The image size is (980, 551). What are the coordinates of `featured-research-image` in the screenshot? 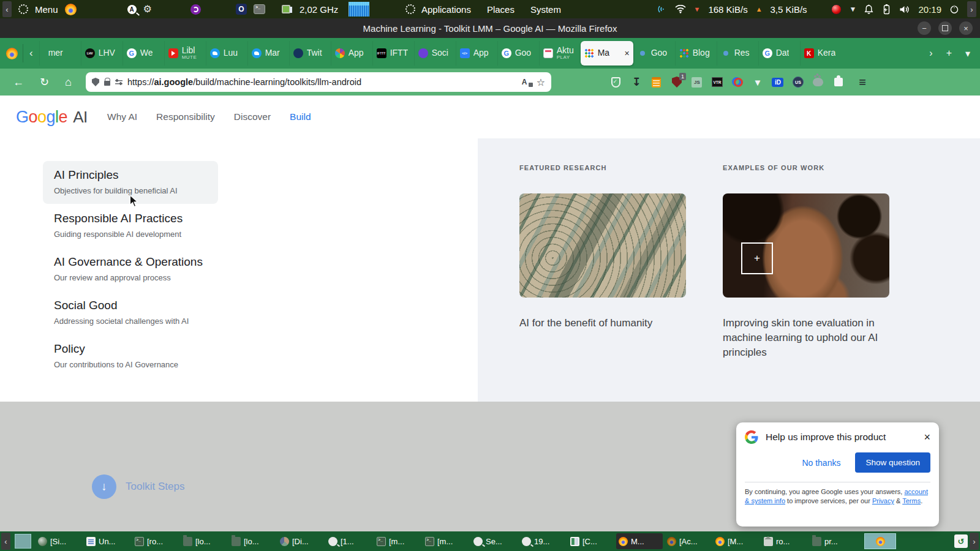 It's located at (603, 246).